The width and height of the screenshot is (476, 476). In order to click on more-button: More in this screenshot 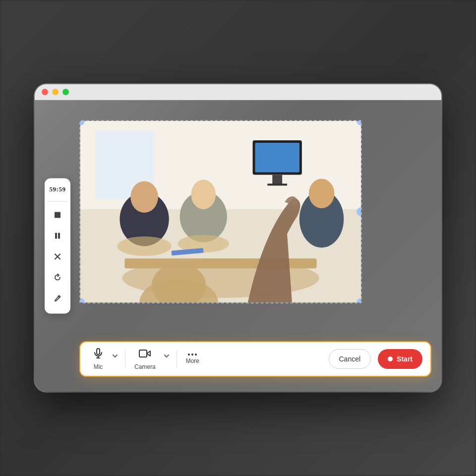, I will do `click(192, 359)`.